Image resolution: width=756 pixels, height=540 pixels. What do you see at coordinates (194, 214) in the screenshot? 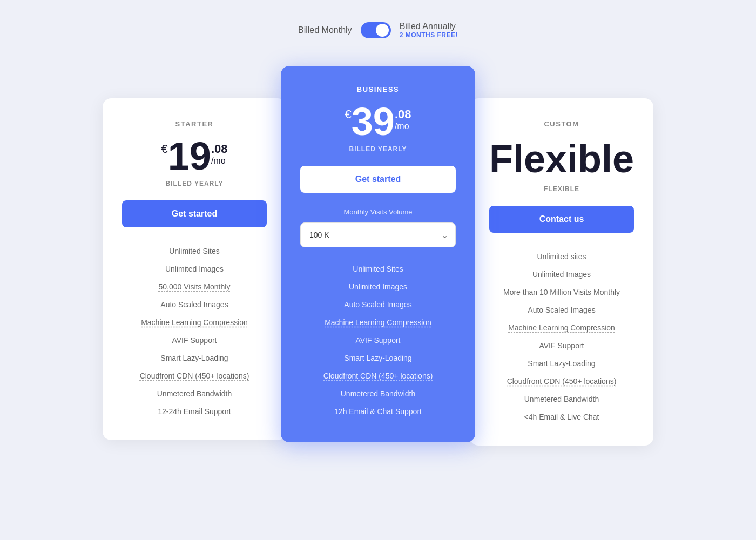
I see `starter-get-started-button: Get started` at bounding box center [194, 214].